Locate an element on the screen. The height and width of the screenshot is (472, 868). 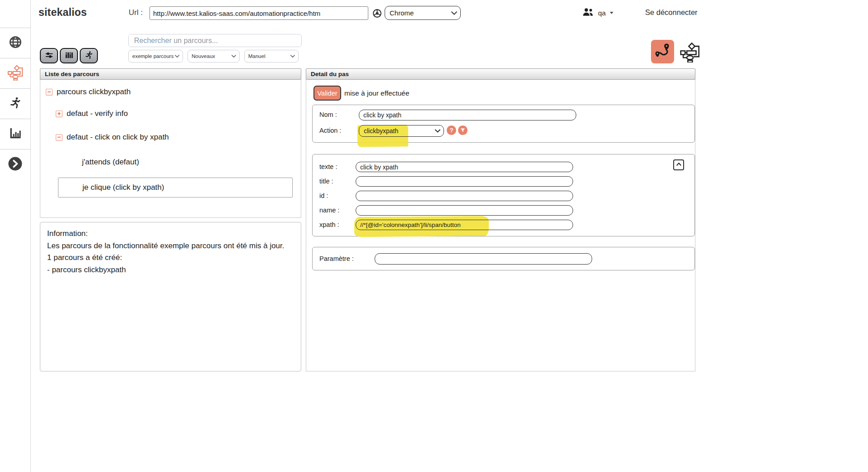
sidebar-item-parcours is located at coordinates (15, 73).